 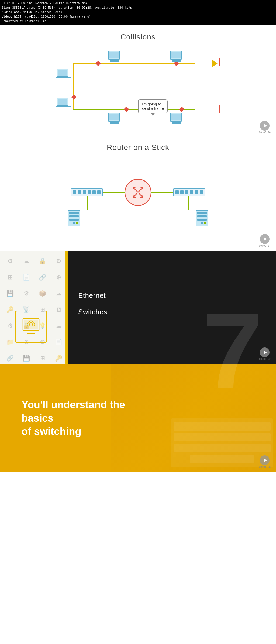 What do you see at coordinates (138, 148) in the screenshot?
I see `router-title: Router on a Stick` at bounding box center [138, 148].